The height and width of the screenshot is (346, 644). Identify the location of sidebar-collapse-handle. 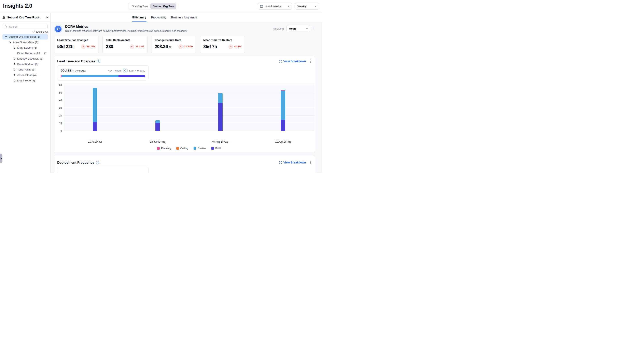
(1, 158).